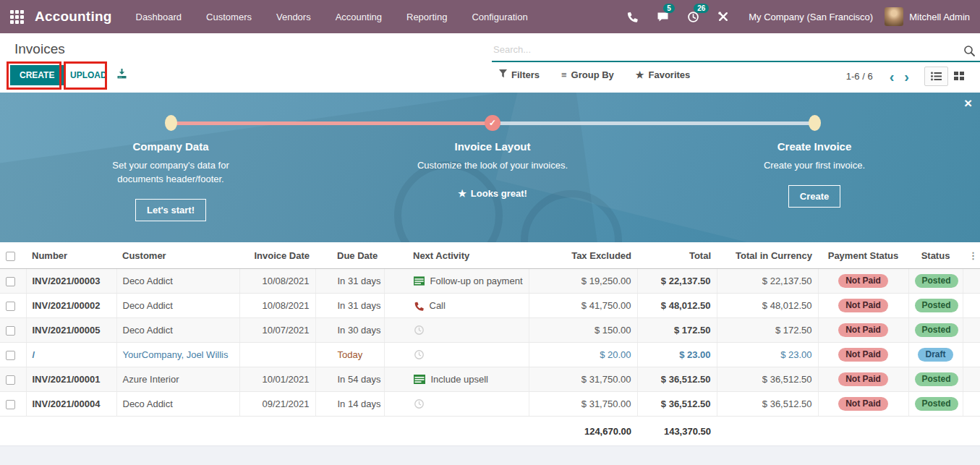 The image size is (980, 465). Describe the element at coordinates (10, 256) in the screenshot. I see `select-all-checkbox` at that location.